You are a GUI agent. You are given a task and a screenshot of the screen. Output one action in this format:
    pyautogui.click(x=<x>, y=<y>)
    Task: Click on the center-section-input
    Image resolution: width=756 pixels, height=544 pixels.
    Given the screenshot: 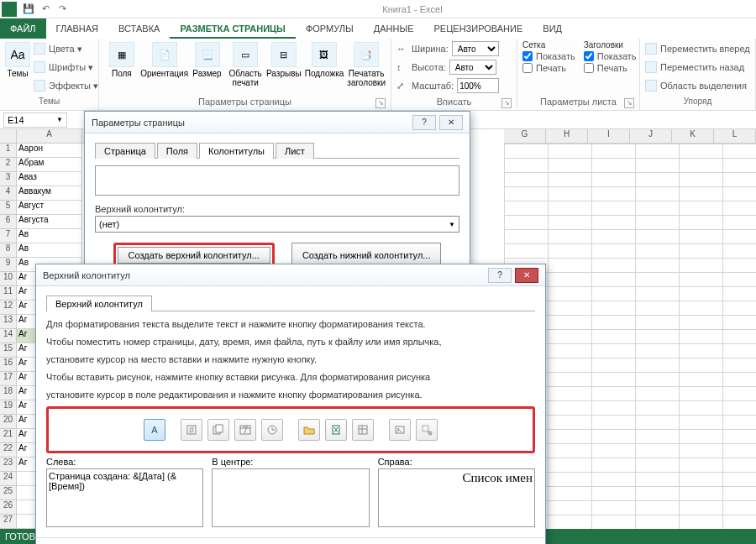 What is the action you would take?
    pyautogui.click(x=291, y=498)
    